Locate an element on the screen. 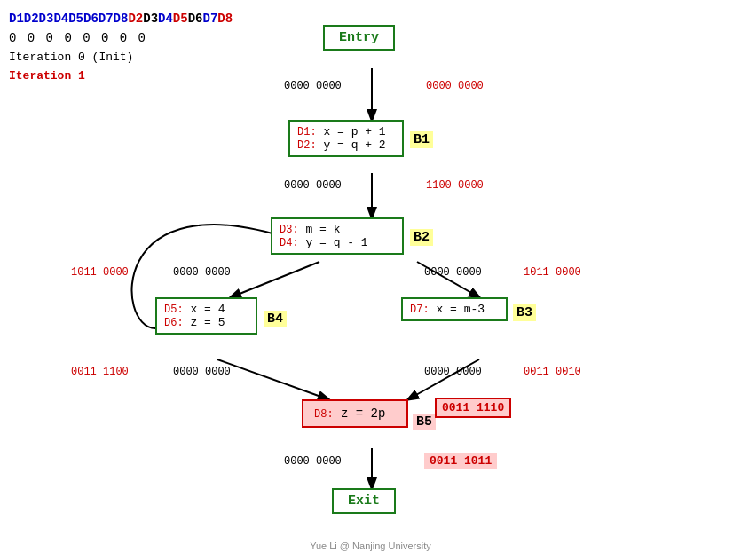 The width and height of the screenshot is (741, 560). b3-expr1: x = m-3 is located at coordinates (460, 309).